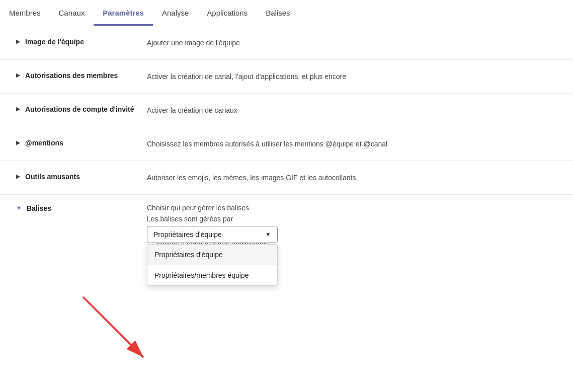 The image size is (573, 392). I want to click on dropdown-wrapper: Propriétaires d'équipe ▼ Propriétaires d…, so click(212, 234).